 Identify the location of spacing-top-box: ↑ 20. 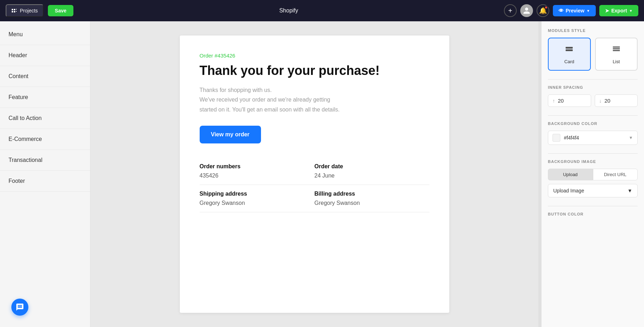
(570, 101).